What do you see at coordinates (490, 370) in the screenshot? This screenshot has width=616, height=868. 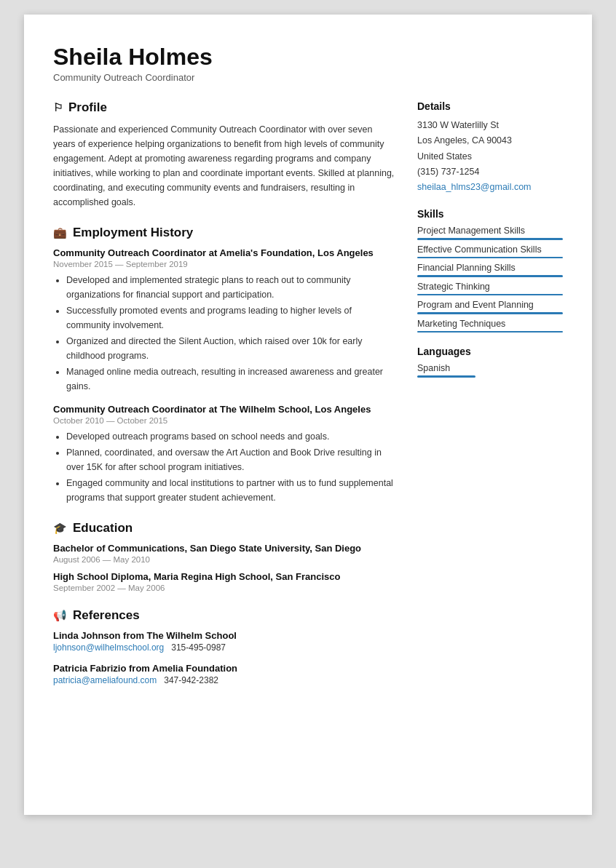 I see `language-item: Spanish` at bounding box center [490, 370].